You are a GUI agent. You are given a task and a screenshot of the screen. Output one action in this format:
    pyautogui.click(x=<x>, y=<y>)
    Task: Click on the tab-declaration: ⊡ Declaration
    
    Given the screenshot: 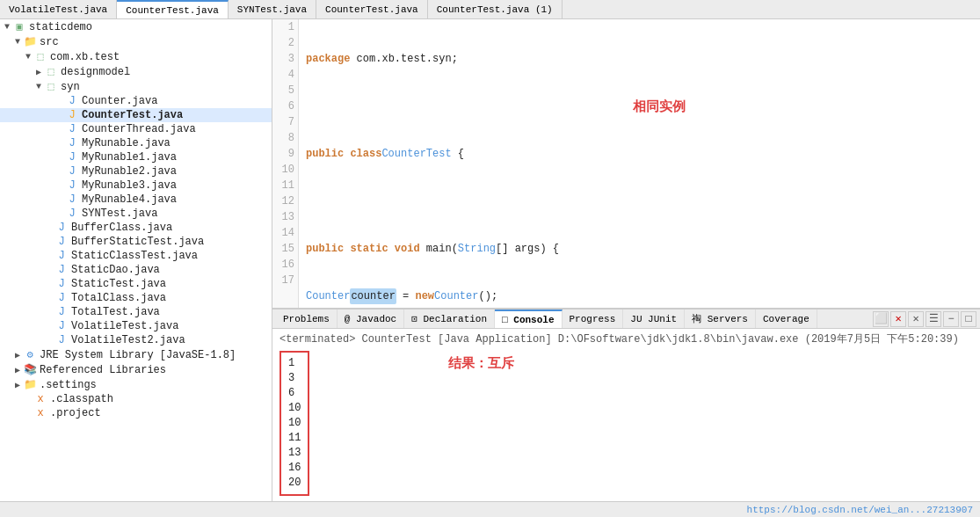 What is the action you would take?
    pyautogui.click(x=450, y=318)
    